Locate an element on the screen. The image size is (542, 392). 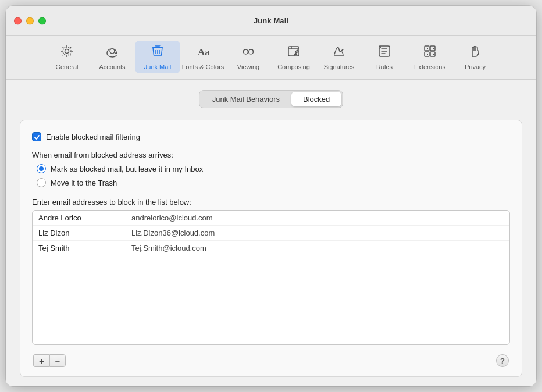
enable-filter-label: Enable blocked mail filtering is located at coordinates (93, 137).